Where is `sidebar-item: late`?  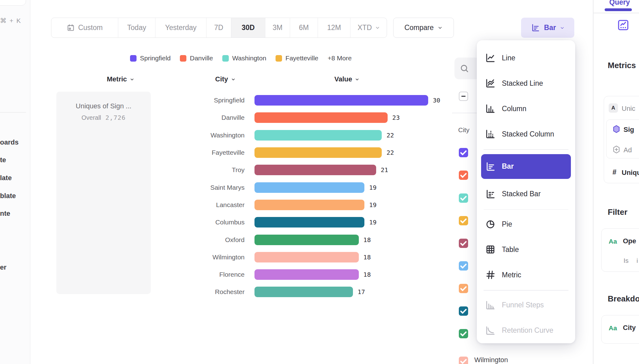 sidebar-item: late is located at coordinates (6, 178).